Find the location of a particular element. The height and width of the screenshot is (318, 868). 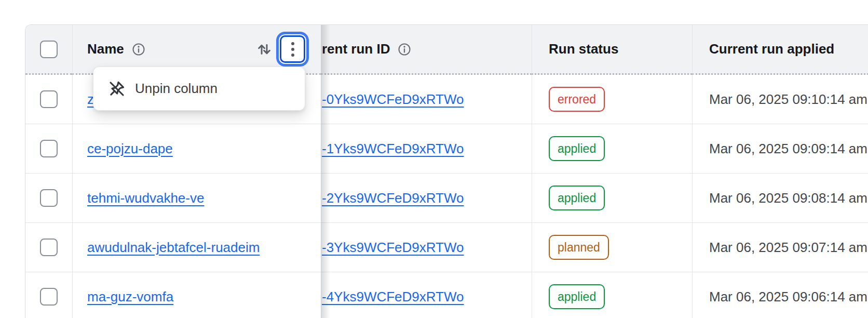

row-status-cell: errored is located at coordinates (612, 100).